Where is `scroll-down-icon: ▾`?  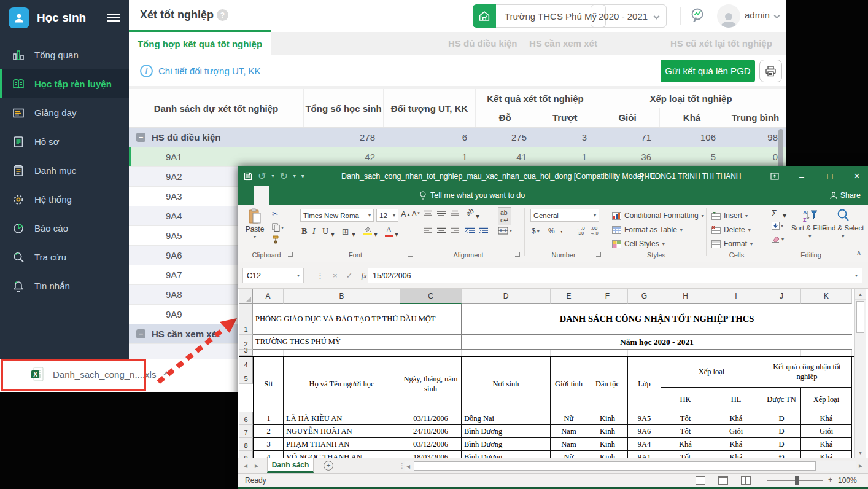 scroll-down-icon: ▾ is located at coordinates (861, 452).